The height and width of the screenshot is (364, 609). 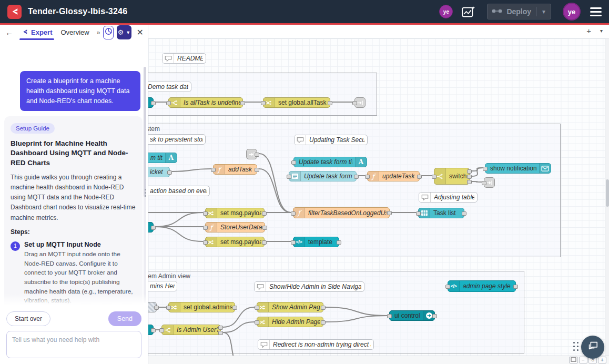 I want to click on link-1-node, so click(x=360, y=103).